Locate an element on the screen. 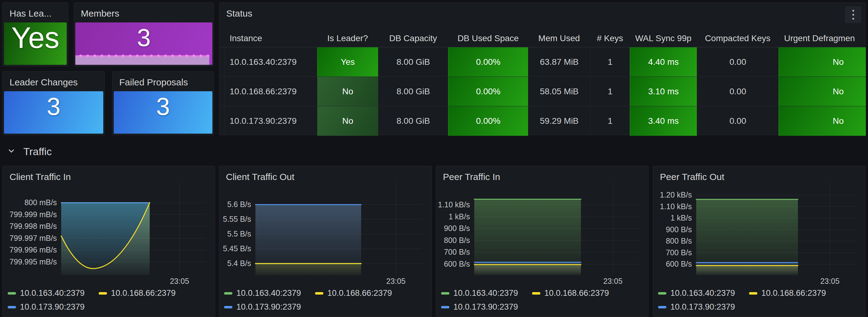 This screenshot has width=868, height=317. table-row: 10.0.173.90:2379No8.00 GiB0.00%59.29 MiB… is located at coordinates (542, 121).